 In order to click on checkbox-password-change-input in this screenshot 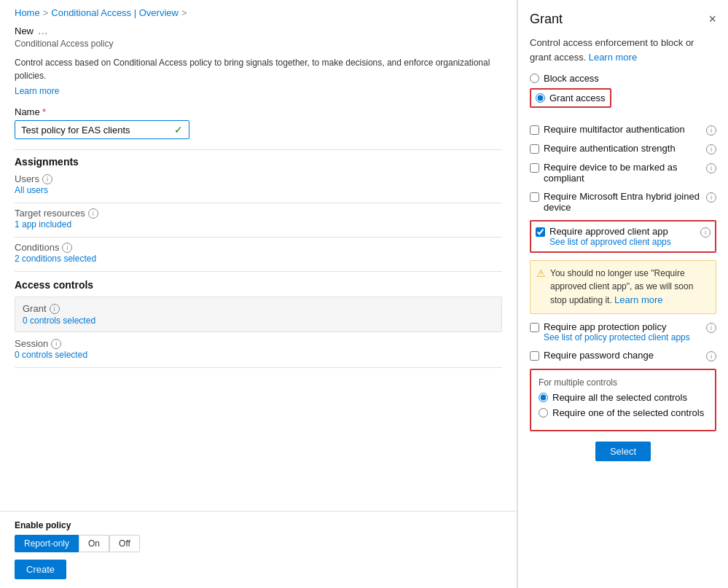, I will do `click(535, 356)`.